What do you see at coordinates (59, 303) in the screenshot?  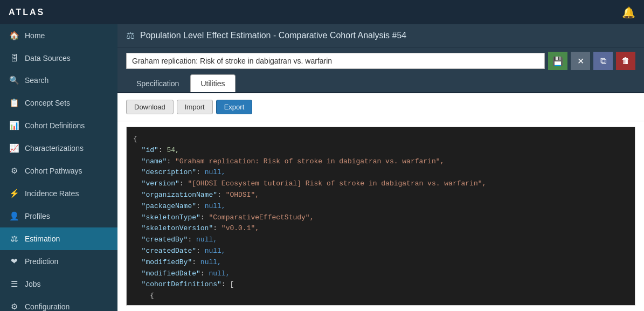 I see `sidebar-item-configuration: ⚙ Configuration` at bounding box center [59, 303].